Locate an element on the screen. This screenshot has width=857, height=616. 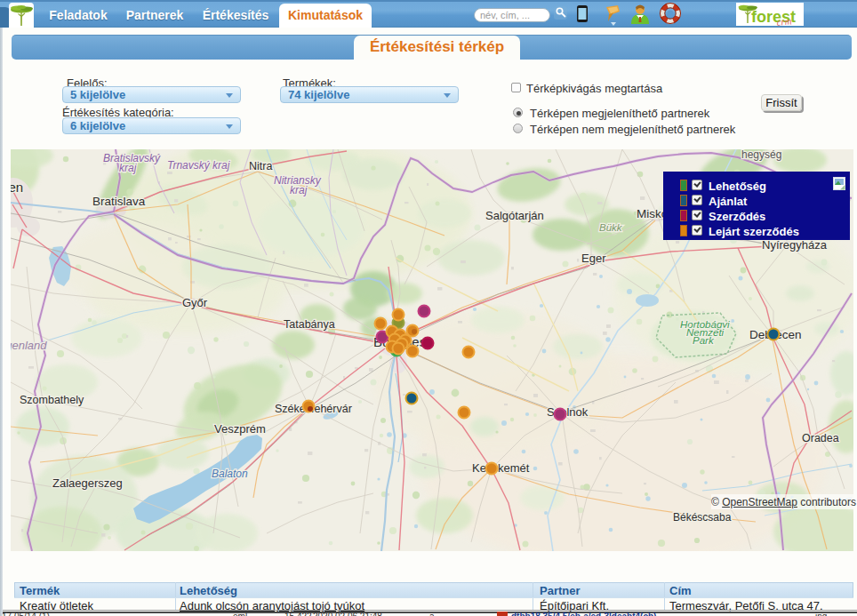
svg-text: Oradea is located at coordinates (821, 438).